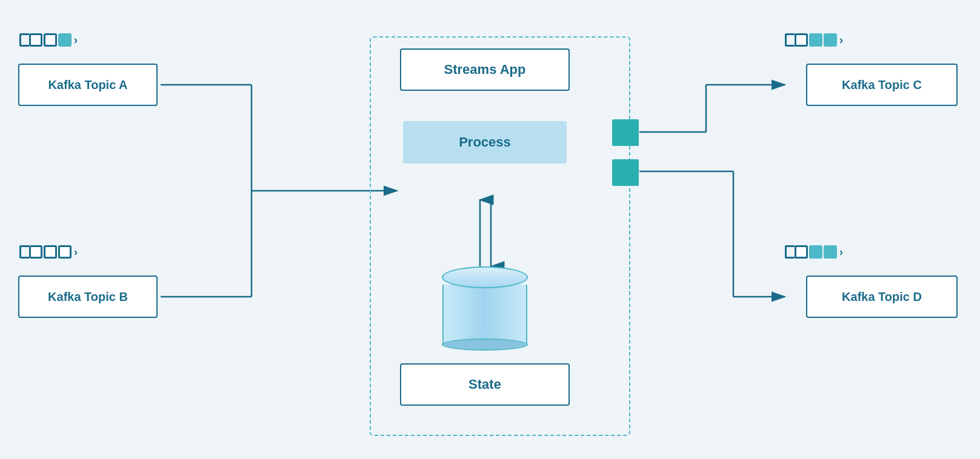 Image resolution: width=980 pixels, height=459 pixels. What do you see at coordinates (48, 40) in the screenshot?
I see `kafka-topic-a-icon: ›` at bounding box center [48, 40].